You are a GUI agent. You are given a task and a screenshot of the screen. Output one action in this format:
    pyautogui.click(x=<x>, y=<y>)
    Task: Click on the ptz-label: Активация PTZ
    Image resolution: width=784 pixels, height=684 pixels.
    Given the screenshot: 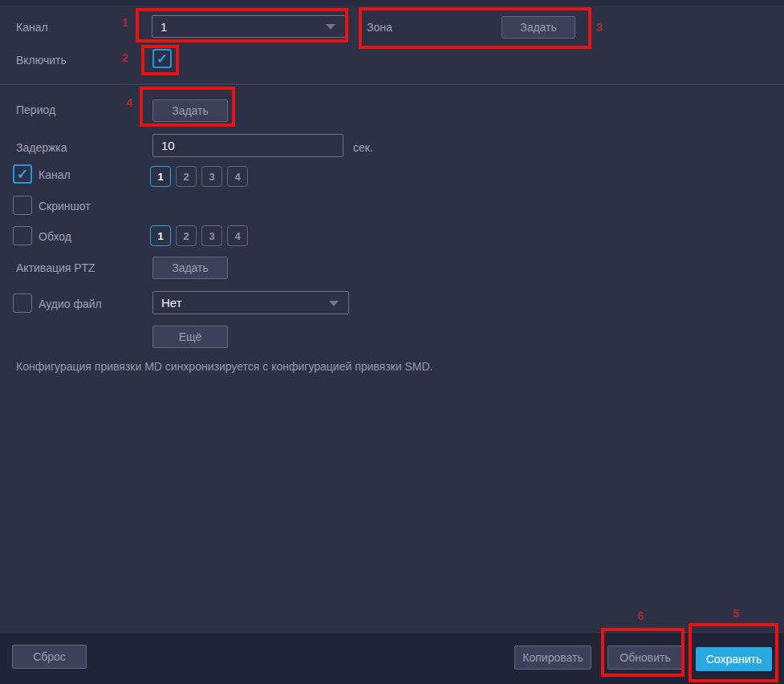 What is the action you would take?
    pyautogui.click(x=56, y=268)
    